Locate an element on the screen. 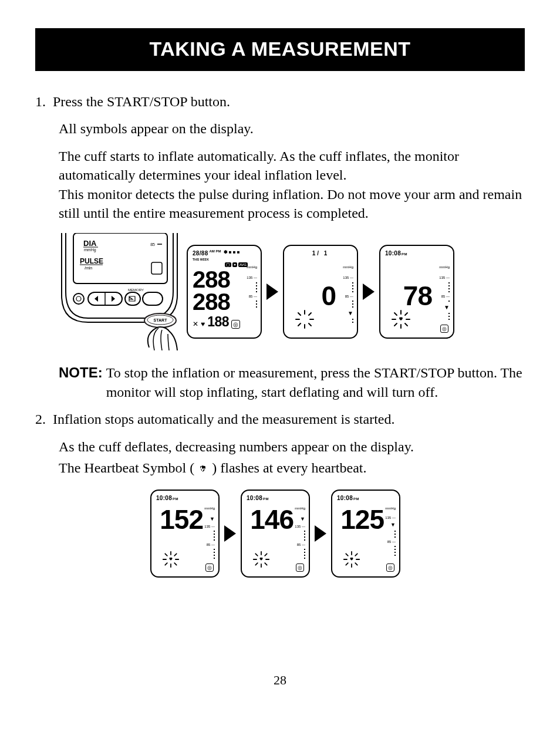 The image size is (560, 729). screen-c-time: 10:08 is located at coordinates (393, 254).